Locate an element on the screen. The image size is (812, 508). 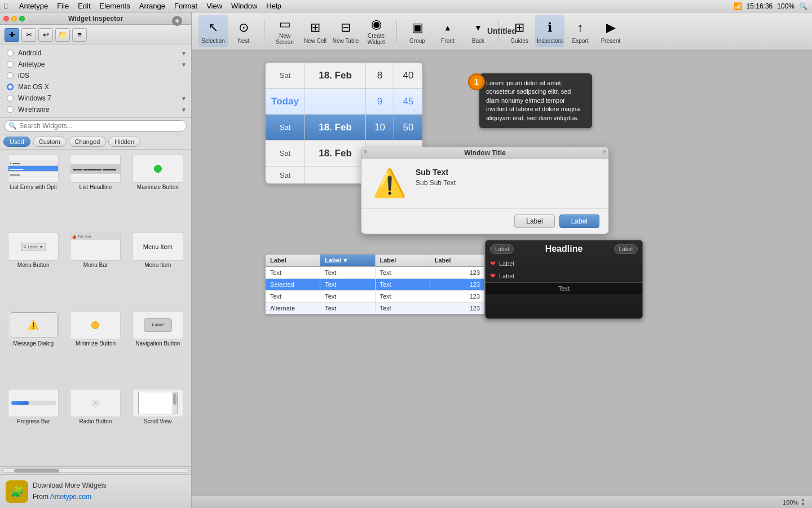
dialog-sub-sub-text: Sub Sub Text is located at coordinates (506, 183).